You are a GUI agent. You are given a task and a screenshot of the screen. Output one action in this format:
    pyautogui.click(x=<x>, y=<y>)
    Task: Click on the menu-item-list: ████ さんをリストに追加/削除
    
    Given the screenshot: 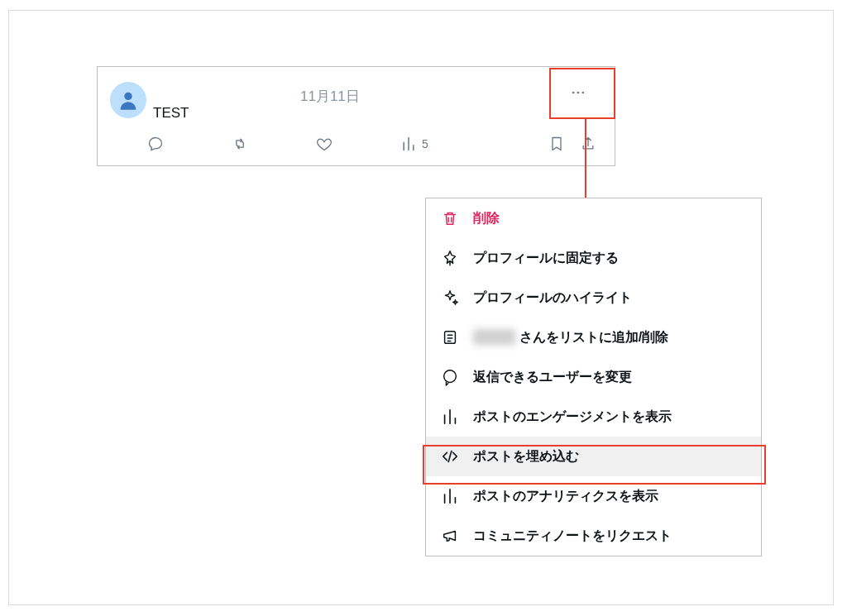 What is the action you would take?
    pyautogui.click(x=594, y=337)
    